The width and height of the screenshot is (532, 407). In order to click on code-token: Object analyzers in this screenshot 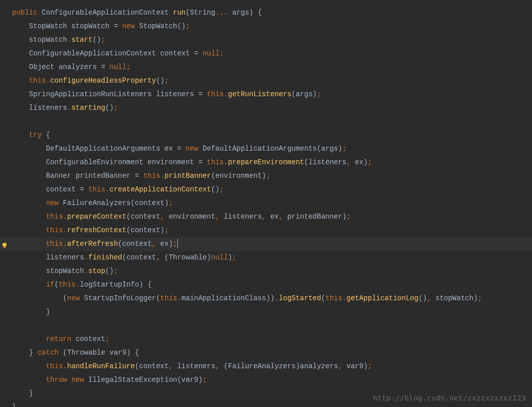, I will do `click(65, 67)`.